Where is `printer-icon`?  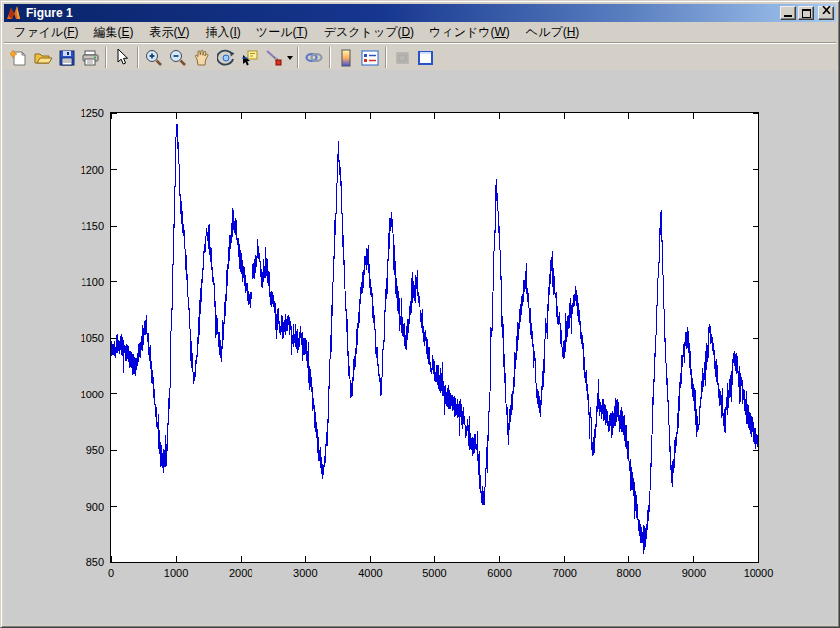
printer-icon is located at coordinates (90, 58).